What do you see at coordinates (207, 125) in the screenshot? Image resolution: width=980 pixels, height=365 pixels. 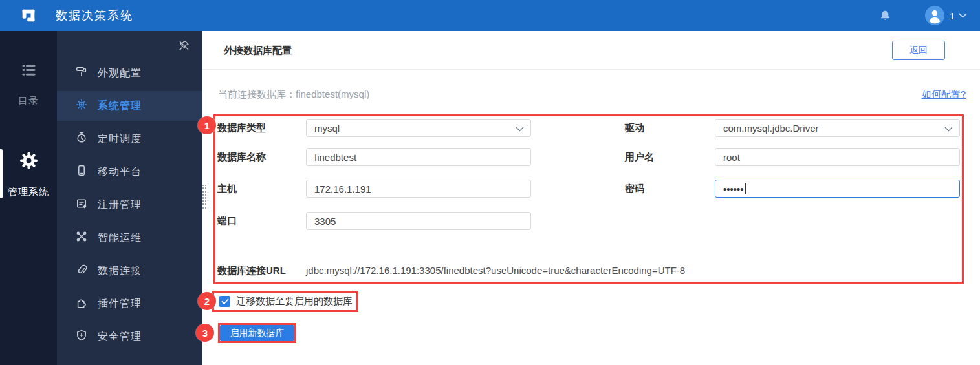 I see `annotation-step-1: 1` at bounding box center [207, 125].